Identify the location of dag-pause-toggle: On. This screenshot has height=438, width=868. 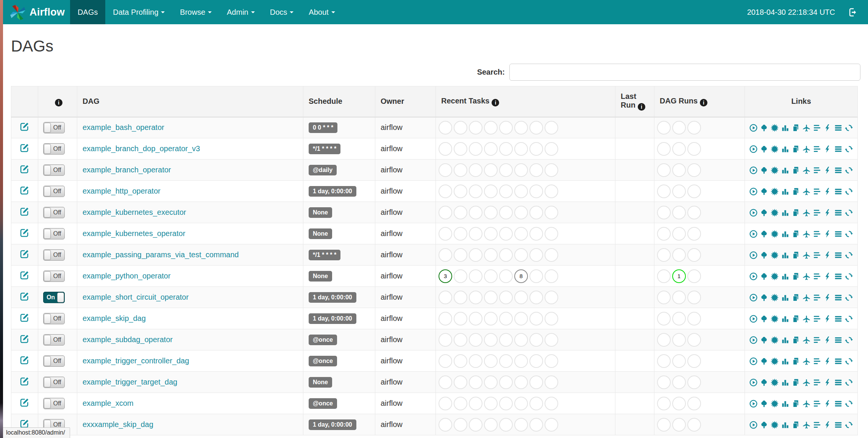
(54, 297).